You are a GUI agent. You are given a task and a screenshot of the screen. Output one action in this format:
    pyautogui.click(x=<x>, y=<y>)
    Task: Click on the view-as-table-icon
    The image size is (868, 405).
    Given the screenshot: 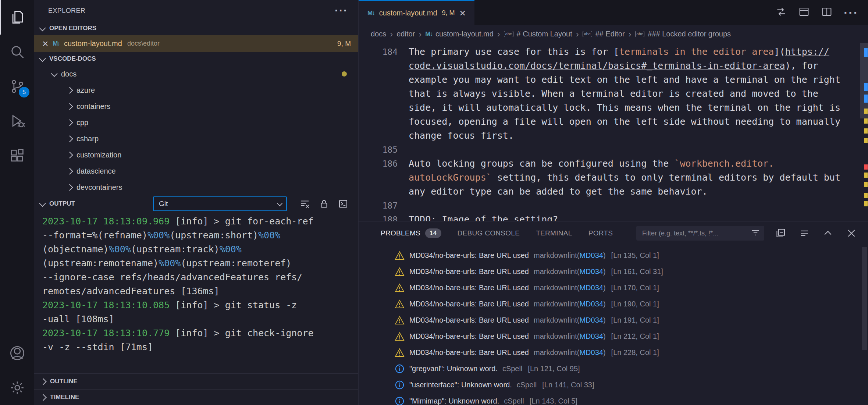 What is the action you would take?
    pyautogui.click(x=804, y=233)
    